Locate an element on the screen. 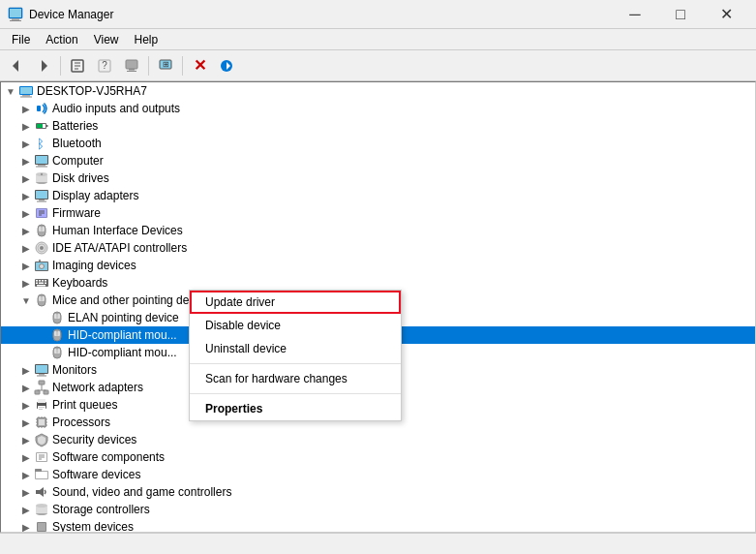  ide-expander: ▶ is located at coordinates (26, 248).